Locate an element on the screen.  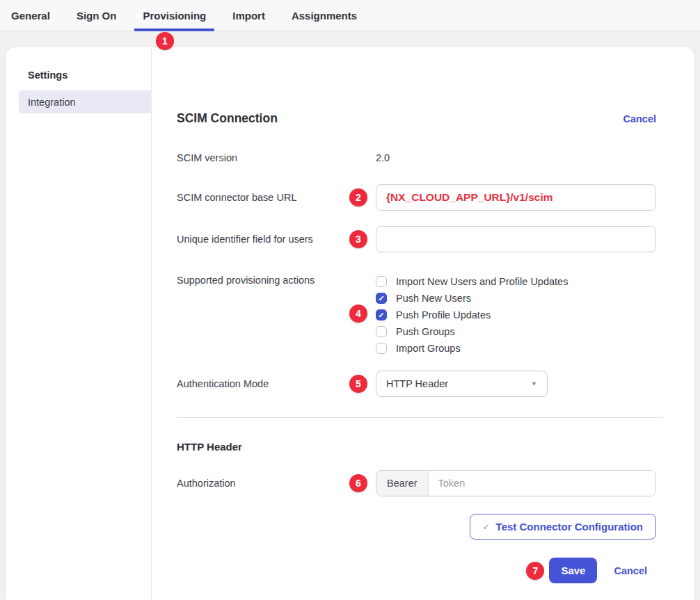
tab-import-label: Import is located at coordinates (249, 15).